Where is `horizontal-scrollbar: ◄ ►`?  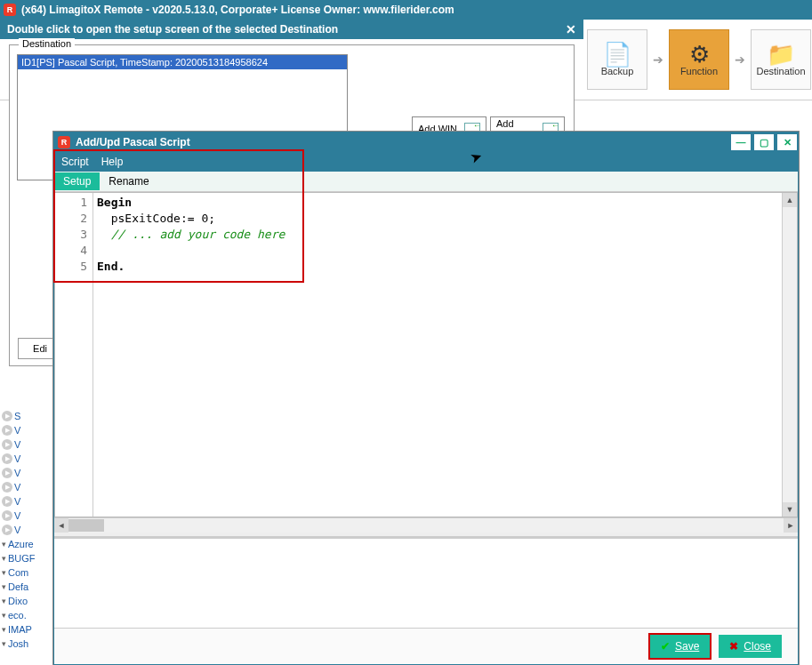 horizontal-scrollbar: ◄ ► is located at coordinates (426, 525).